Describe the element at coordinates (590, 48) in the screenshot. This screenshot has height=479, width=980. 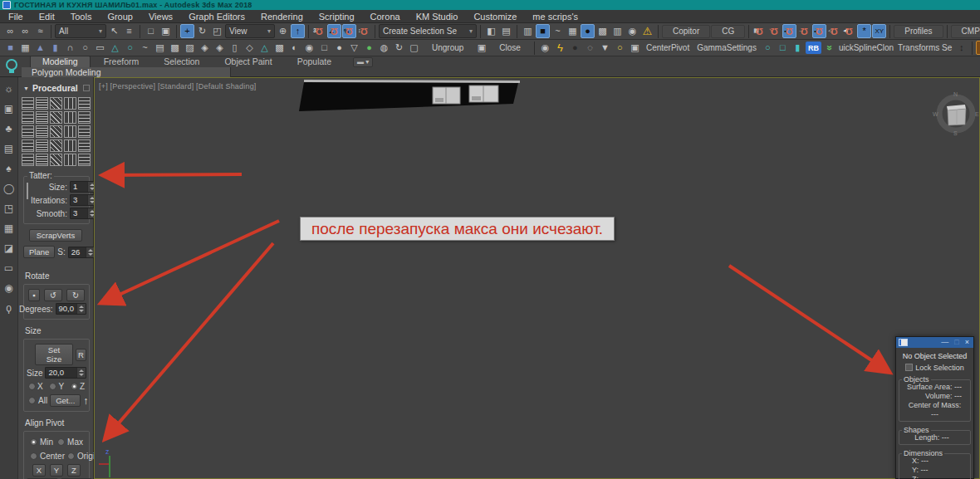
I see `dotted-sphere-icon: ◌` at that location.